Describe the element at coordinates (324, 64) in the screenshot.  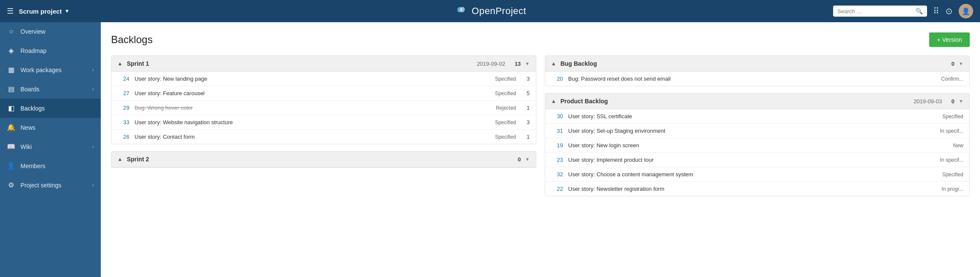
I see `sprint-1-header: ▲ Sprint 1 2019-09-02 13 ▼` at that location.